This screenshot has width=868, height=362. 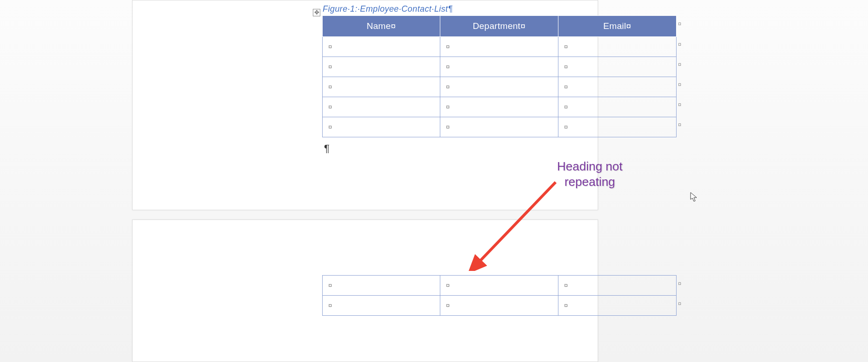 I want to click on figure-caption: Figure·1:·Employee·Contact·List¶, so click(x=388, y=9).